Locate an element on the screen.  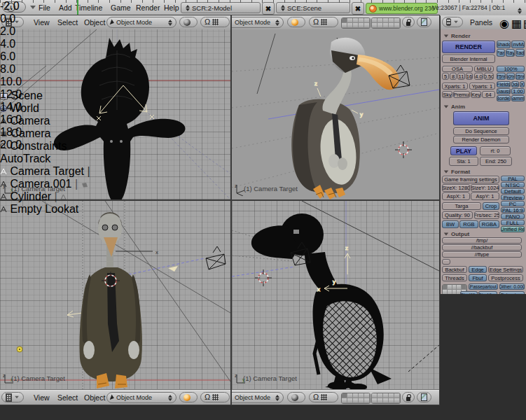
preset-default-button: Default is located at coordinates (513, 191).